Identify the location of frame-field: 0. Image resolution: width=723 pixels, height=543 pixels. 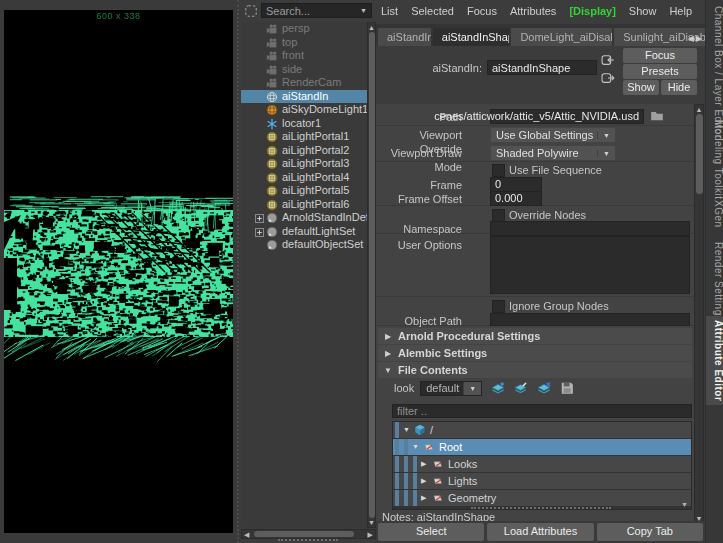
(516, 184).